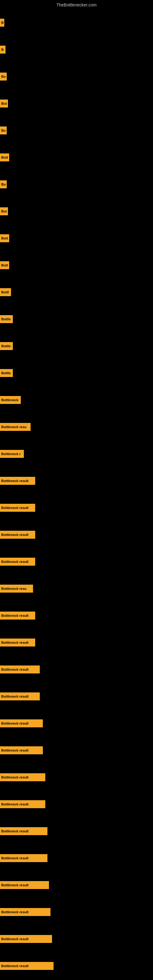 Image resolution: width=153 pixels, height=980 pixels. Describe the element at coordinates (76, 454) in the screenshot. I see `bar-row: Bottleneck r` at that location.